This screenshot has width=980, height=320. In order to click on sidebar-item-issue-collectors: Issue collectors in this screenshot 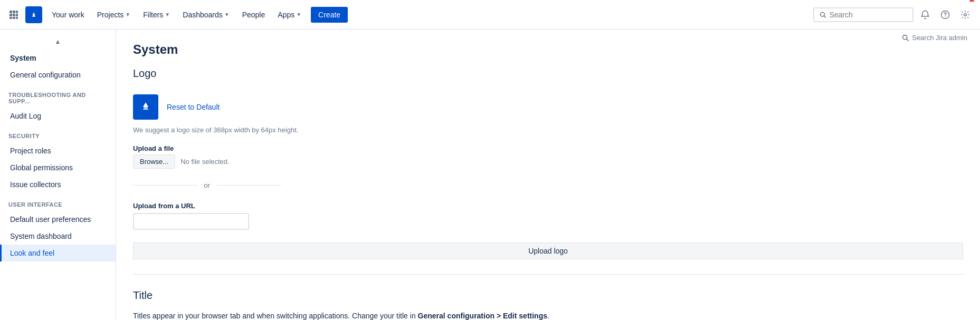, I will do `click(58, 185)`.